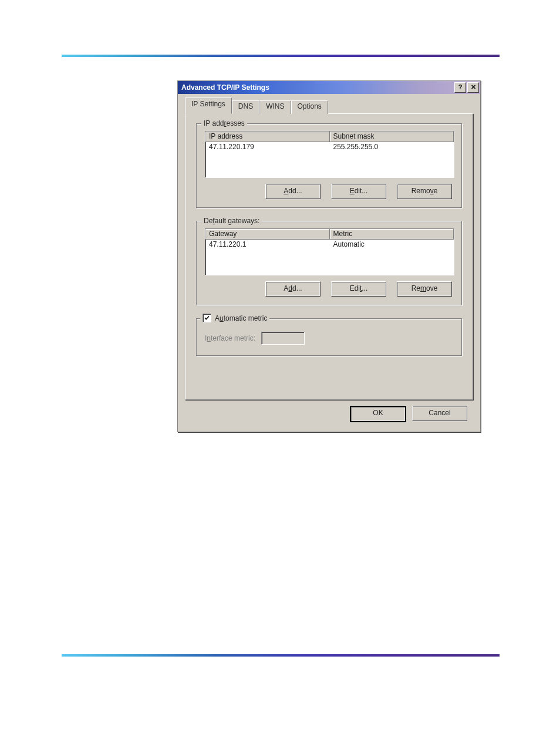 This screenshot has height=747, width=560. I want to click on group-default-gateways: Default gateways: Gateway Metric 47.11.2…, so click(329, 263).